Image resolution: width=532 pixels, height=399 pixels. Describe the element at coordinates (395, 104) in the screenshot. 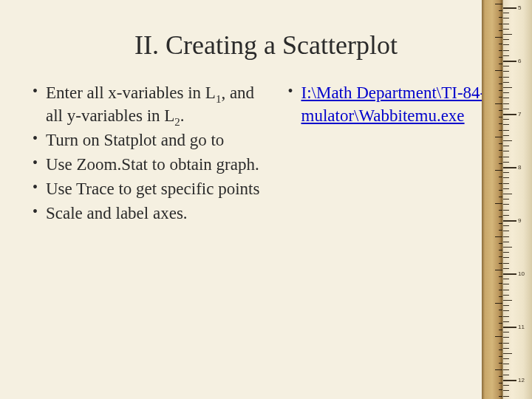

I see `right-bullet-list: I:\Math Department\TI-84-Emulator\Wabbit…` at that location.